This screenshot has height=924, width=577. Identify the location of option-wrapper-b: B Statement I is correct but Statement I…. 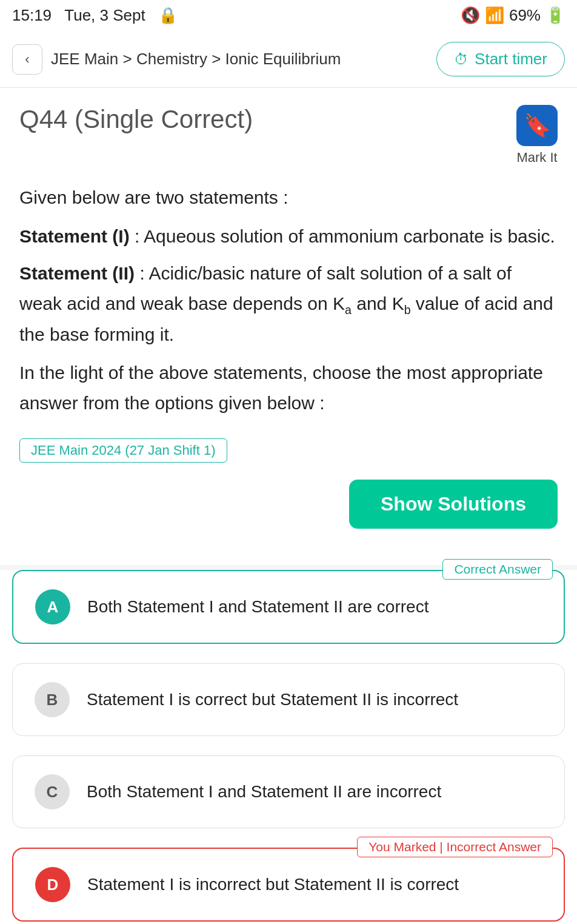
(288, 700).